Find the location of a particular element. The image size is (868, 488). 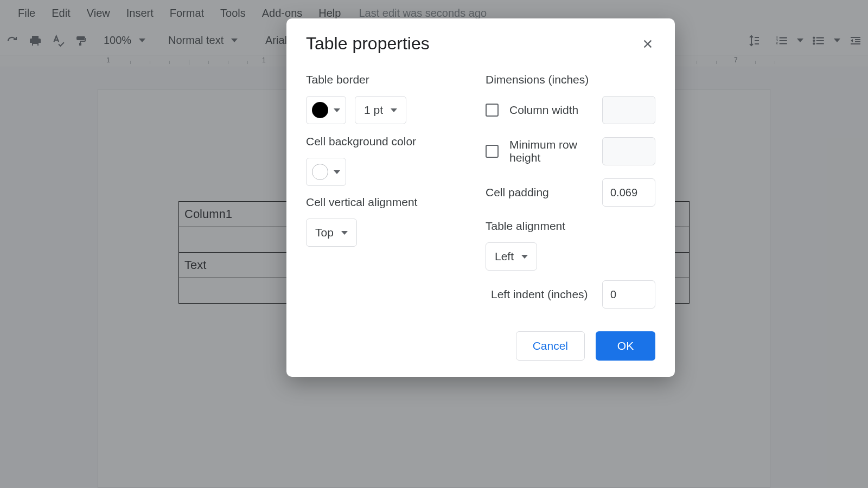

valign-value: Top is located at coordinates (324, 233).